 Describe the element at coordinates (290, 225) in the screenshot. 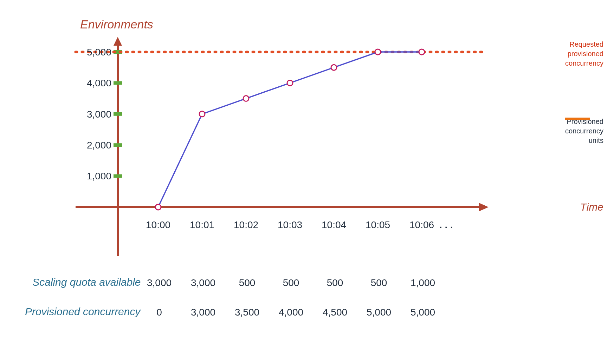

I see `x-tick-label: 10:03` at that location.